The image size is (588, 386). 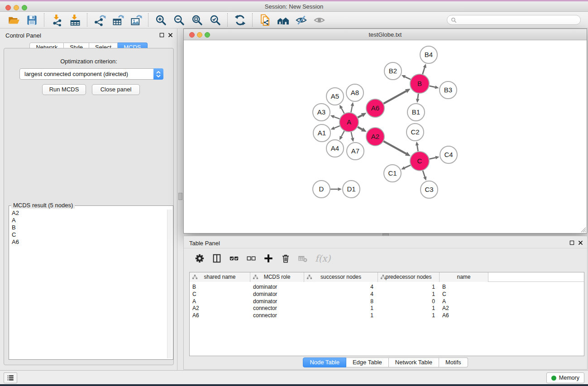 I want to click on edge-A-A8, so click(x=351, y=110).